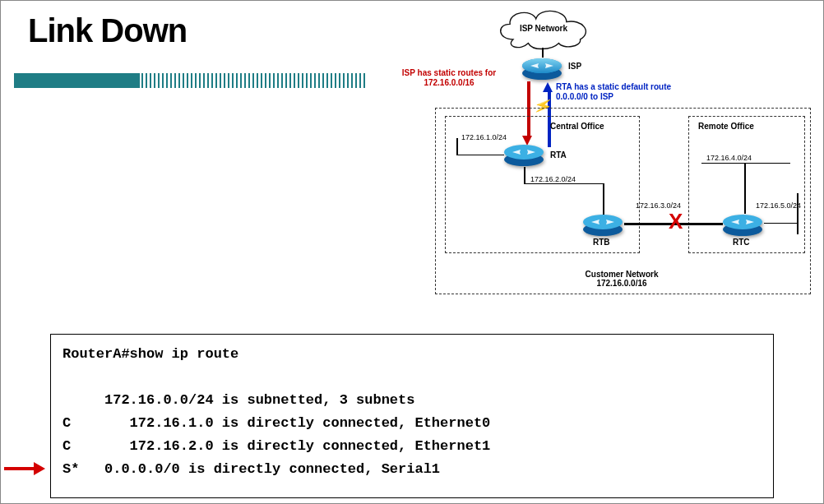  Describe the element at coordinates (276, 446) in the screenshot. I see `cli-route-2: C 172.16.2.0 is directly connected, Ethe…` at that location.